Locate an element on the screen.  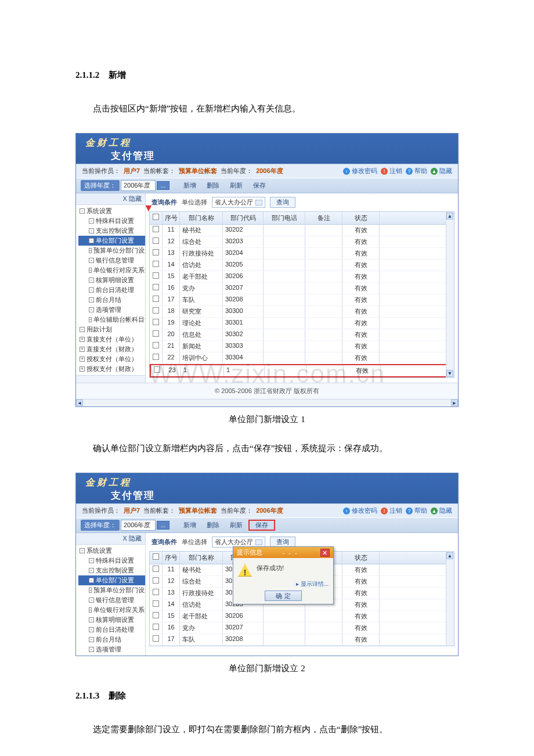
tree-item: -核算明细设置 is located at coordinates (111, 280).